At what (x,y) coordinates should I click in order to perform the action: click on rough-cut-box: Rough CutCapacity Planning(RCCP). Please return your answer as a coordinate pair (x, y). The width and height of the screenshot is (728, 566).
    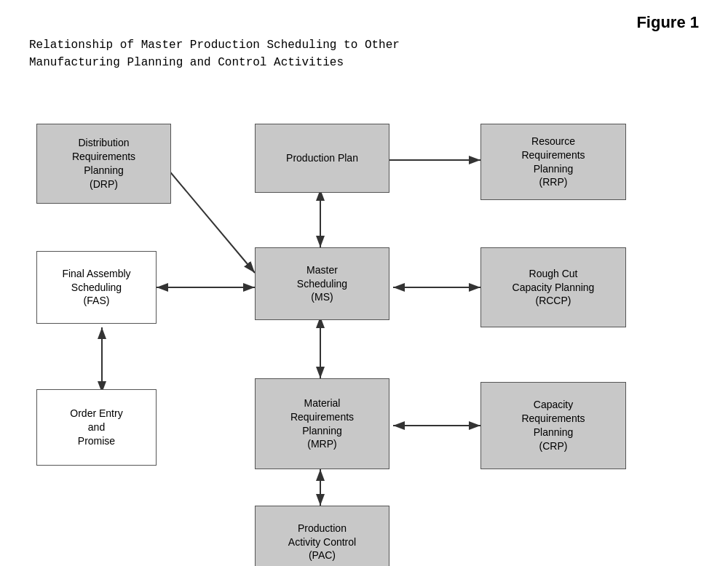
    Looking at the image, I should click on (553, 287).